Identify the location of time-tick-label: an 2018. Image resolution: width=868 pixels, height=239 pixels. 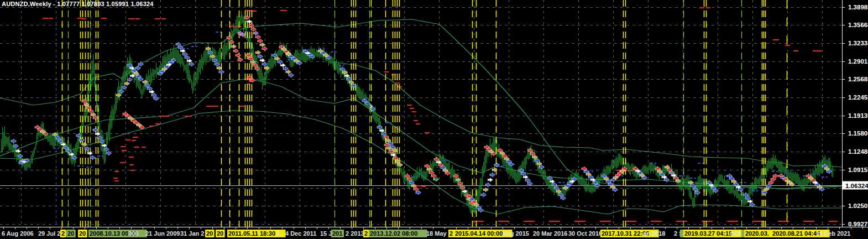
(654, 233).